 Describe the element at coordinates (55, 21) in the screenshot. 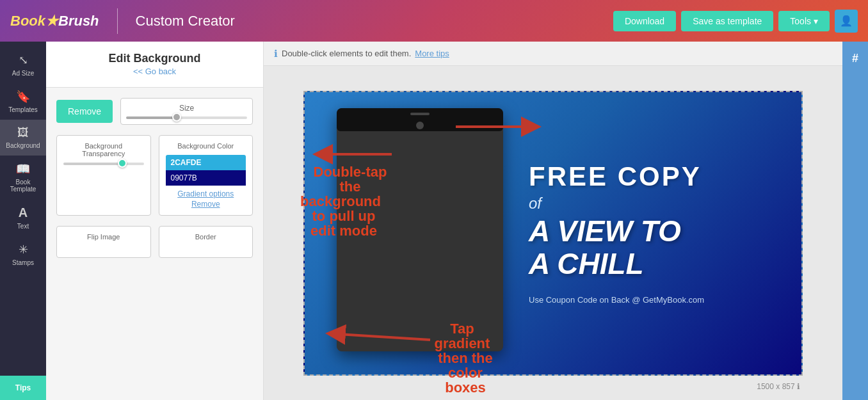

I see `logo-area: Book★Brush` at that location.